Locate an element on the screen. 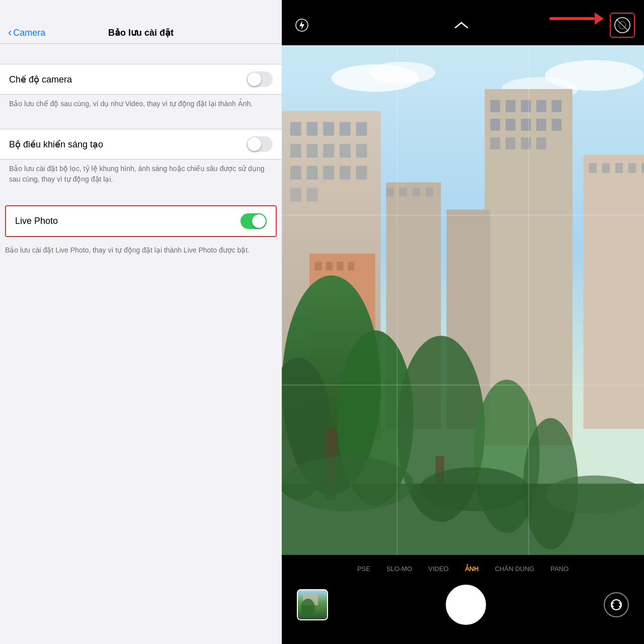 This screenshot has width=644, height=644. camera-mode-desc: Bảo lưu chế độ sau cùng, ví dụ như Video… is located at coordinates (141, 106).